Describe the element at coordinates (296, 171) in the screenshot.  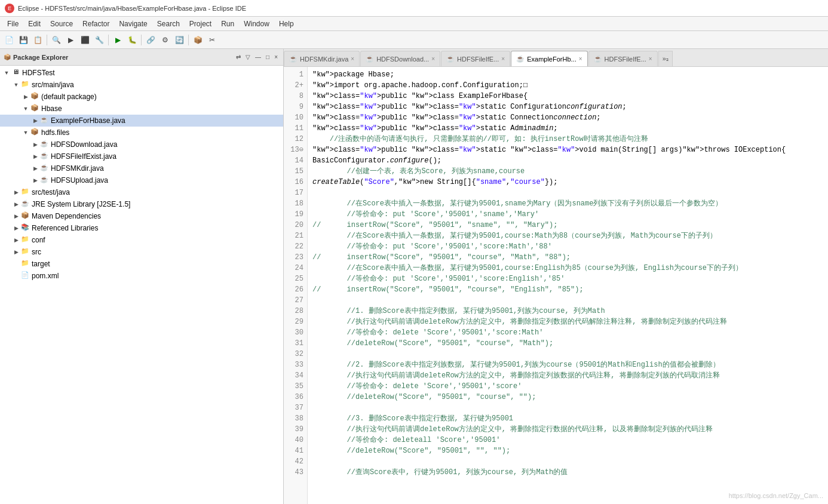
I see `line-number: 15` at that location.